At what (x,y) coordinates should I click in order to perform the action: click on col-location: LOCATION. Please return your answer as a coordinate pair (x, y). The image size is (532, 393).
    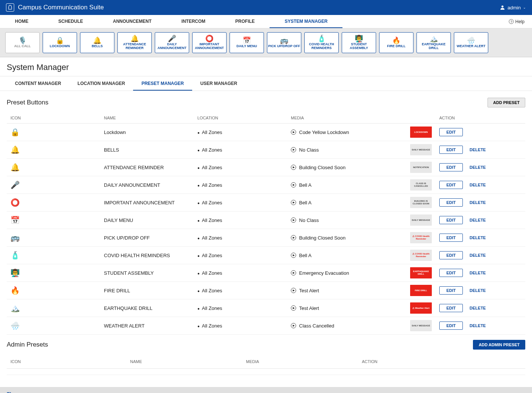
    Looking at the image, I should click on (240, 118).